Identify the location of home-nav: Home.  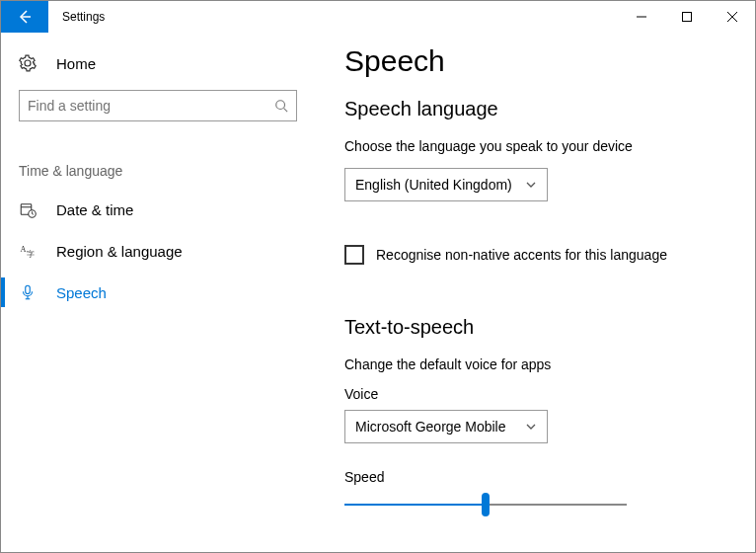
(158, 63).